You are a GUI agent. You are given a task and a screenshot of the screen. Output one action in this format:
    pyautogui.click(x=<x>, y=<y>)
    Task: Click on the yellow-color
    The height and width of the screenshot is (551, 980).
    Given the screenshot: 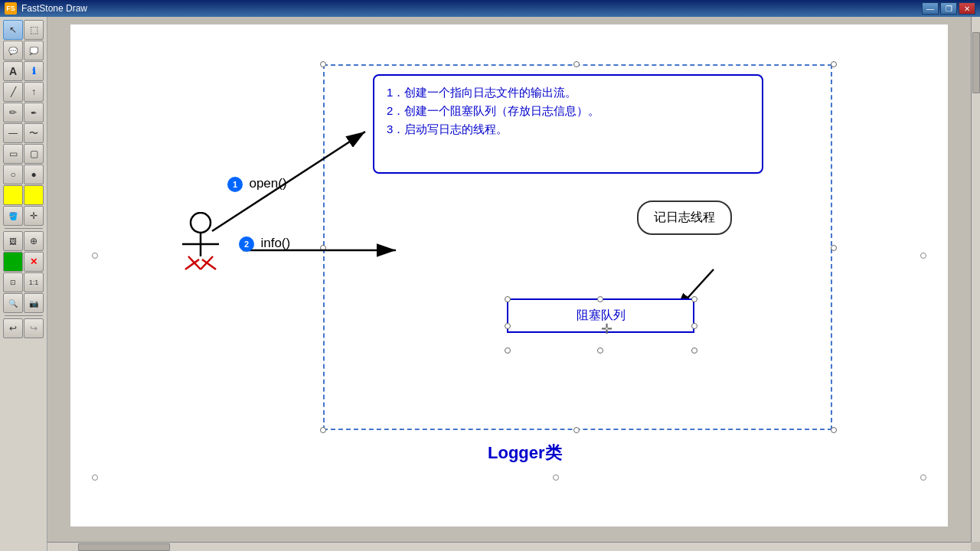 What is the action you would take?
    pyautogui.click(x=34, y=195)
    